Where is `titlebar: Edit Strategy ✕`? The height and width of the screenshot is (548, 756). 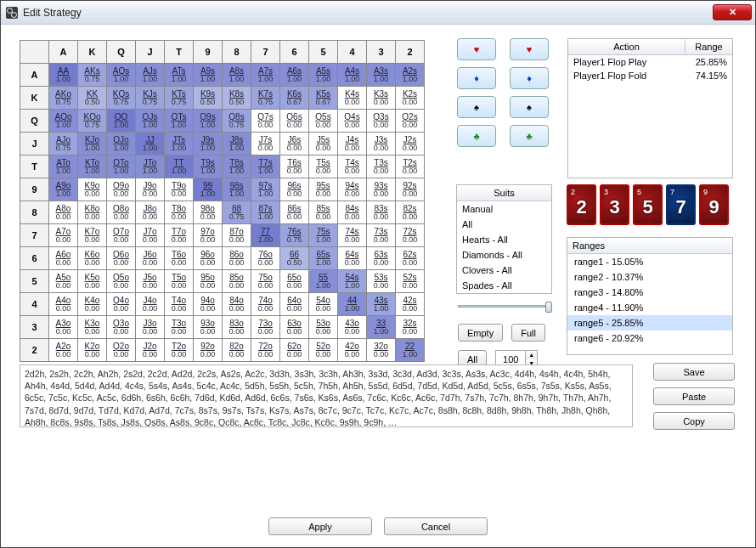 titlebar: Edit Strategy ✕ is located at coordinates (378, 13).